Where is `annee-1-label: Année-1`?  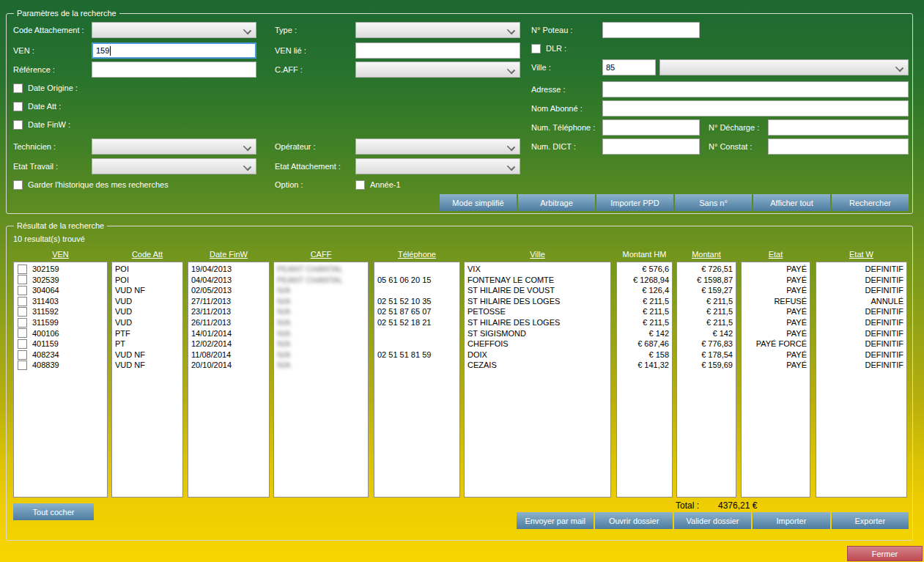
annee-1-label: Année-1 is located at coordinates (385, 185).